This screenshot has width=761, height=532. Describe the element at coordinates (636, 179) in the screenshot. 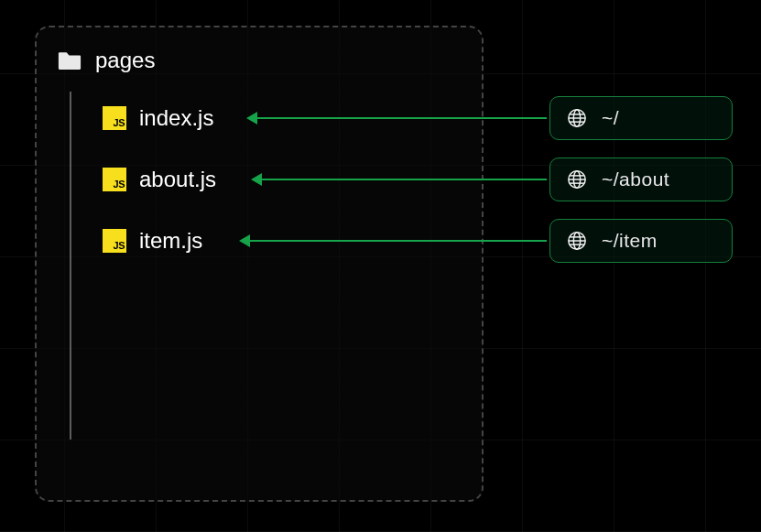

I see `route-path: ~/about` at that location.